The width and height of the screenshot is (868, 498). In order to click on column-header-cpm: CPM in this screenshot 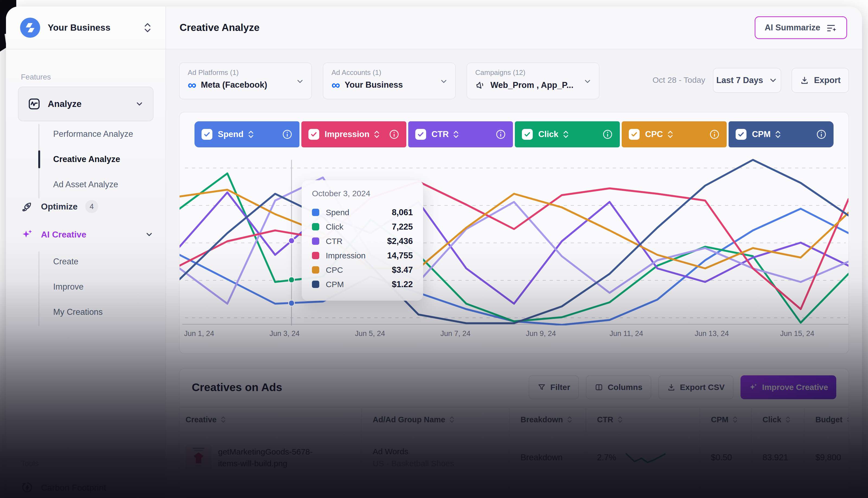, I will do `click(725, 419)`.